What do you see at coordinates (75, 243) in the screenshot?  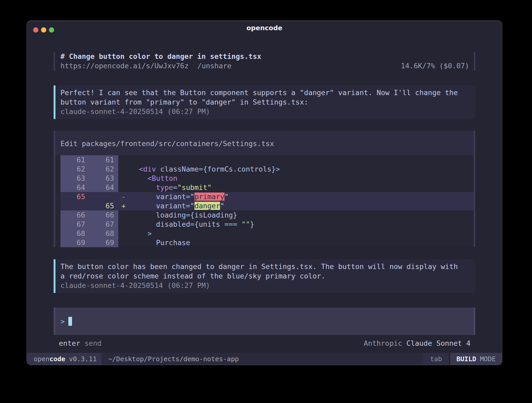 I see `old-line-number: 69` at bounding box center [75, 243].